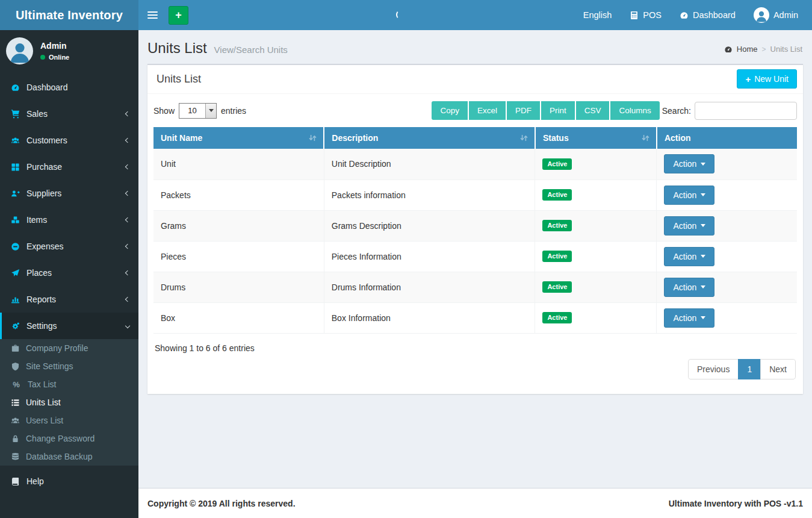 Image resolution: width=812 pixels, height=518 pixels. I want to click on sidebar-item-database-backup: Database Backup, so click(69, 457).